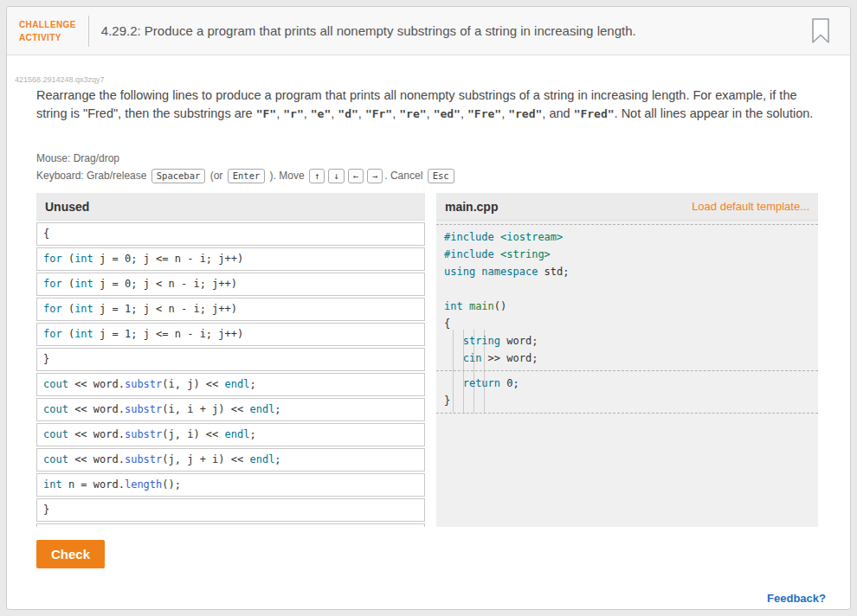 The image size is (857, 616). Describe the element at coordinates (48, 24) in the screenshot. I see `kicker-line-1: CHALLENGE` at that location.